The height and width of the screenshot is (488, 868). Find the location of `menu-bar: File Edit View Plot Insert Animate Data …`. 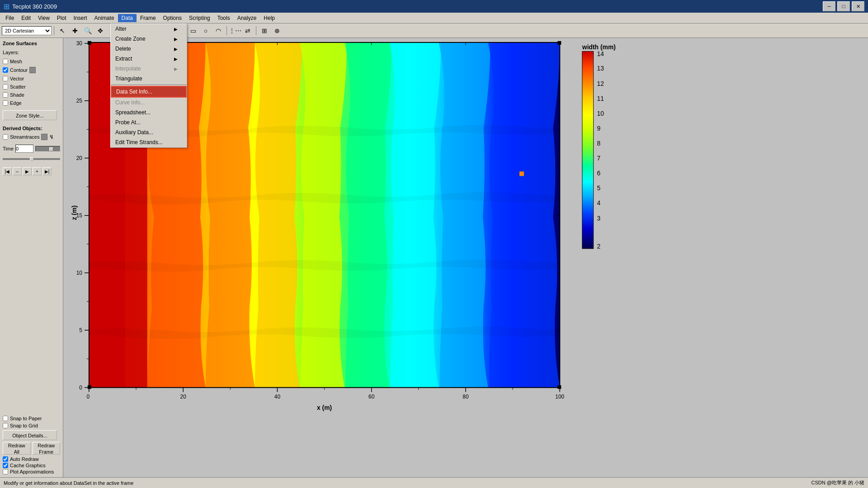

menu-bar: File Edit View Plot Insert Animate Data … is located at coordinates (434, 18).